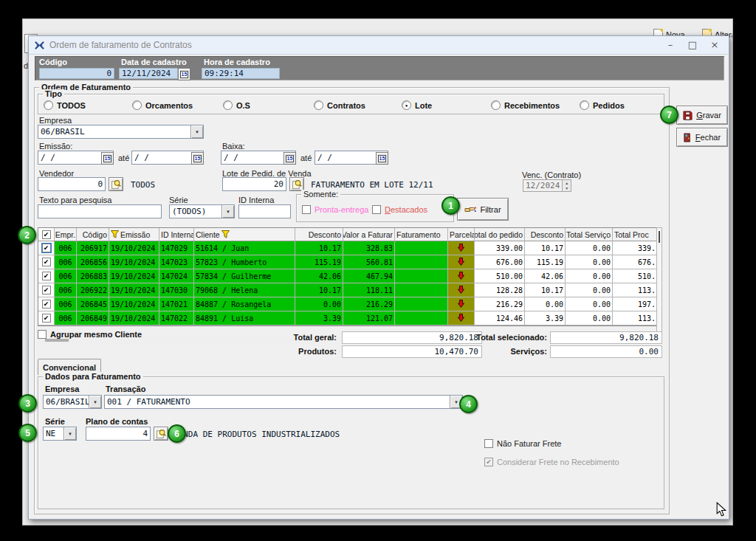  What do you see at coordinates (335, 210) in the screenshot?
I see `pronta-entrega-checkbox: Pronta-entrega` at bounding box center [335, 210].